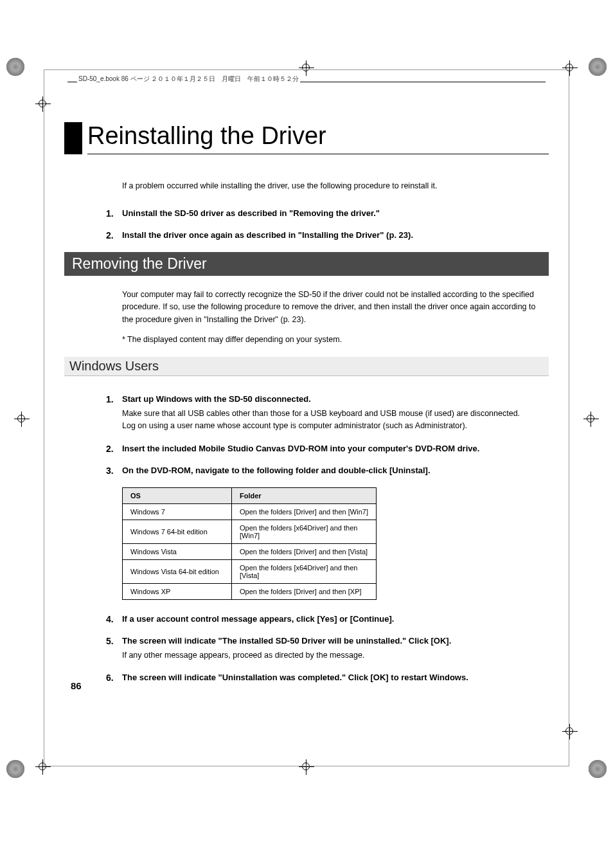 This screenshot has height=868, width=613. What do you see at coordinates (73, 138) in the screenshot?
I see `title-bar-icon` at bounding box center [73, 138].